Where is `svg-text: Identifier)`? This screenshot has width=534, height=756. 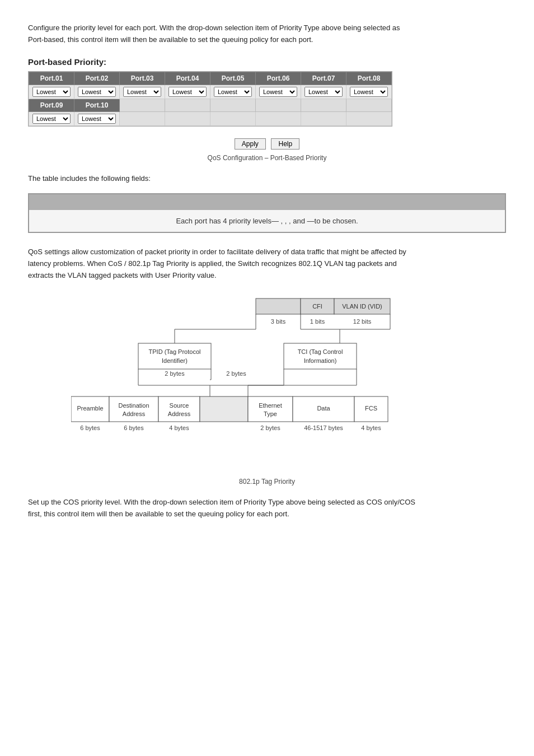
svg-text: Identifier) is located at coordinates (175, 361).